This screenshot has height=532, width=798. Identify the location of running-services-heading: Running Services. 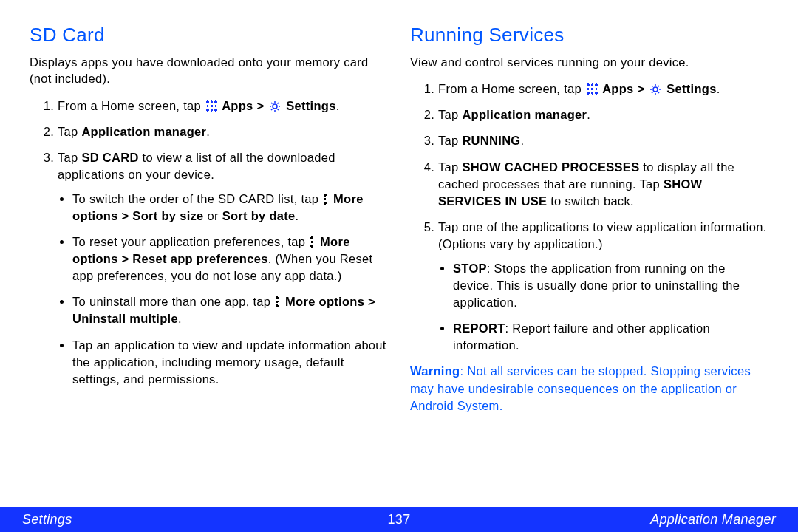
(590, 35).